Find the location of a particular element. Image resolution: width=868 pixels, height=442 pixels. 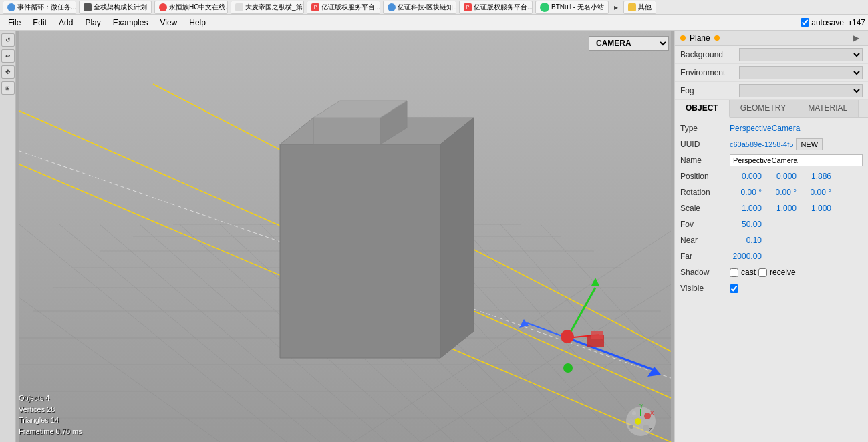

fog-row: Fog is located at coordinates (771, 91).